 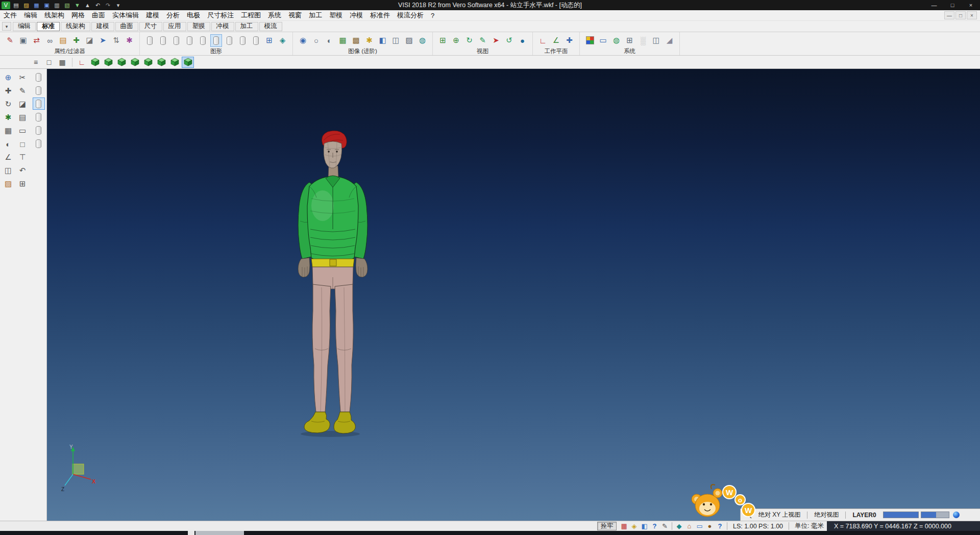 What do you see at coordinates (709, 526) in the screenshot?
I see `mascot-toggle-icon: ●` at bounding box center [709, 526].